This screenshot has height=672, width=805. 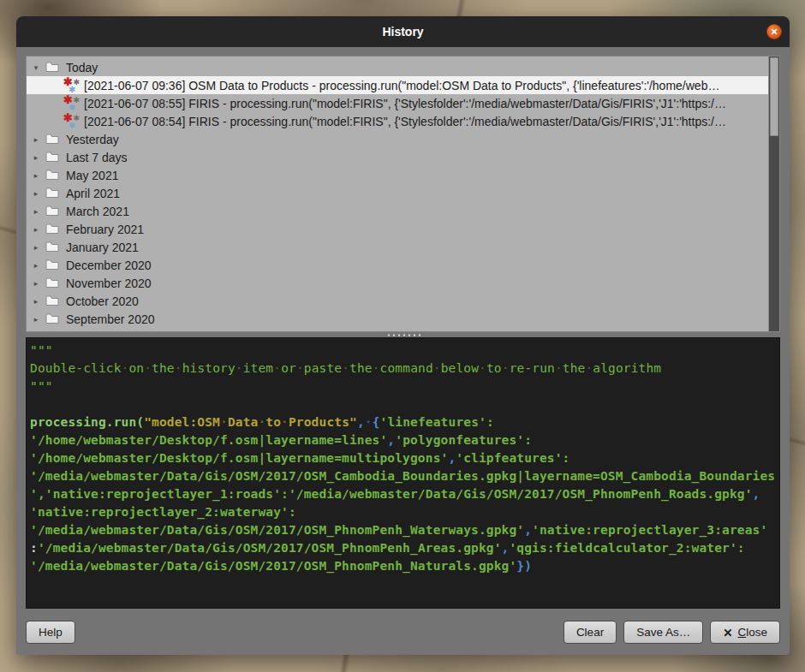 What do you see at coordinates (397, 193) in the screenshot?
I see `history-group-row: ▸April 2021` at bounding box center [397, 193].